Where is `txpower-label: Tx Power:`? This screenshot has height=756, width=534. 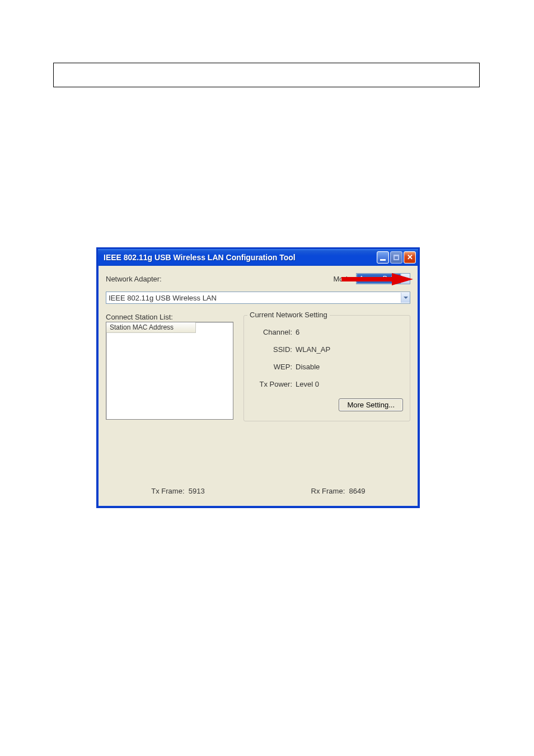 txpower-label: Tx Power: is located at coordinates (273, 384).